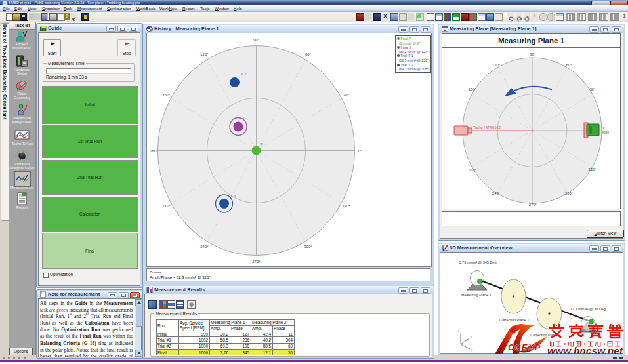 This screenshot has height=364, width=628. What do you see at coordinates (262, 144) in the screenshot?
I see `svg-text: F` at bounding box center [262, 144].